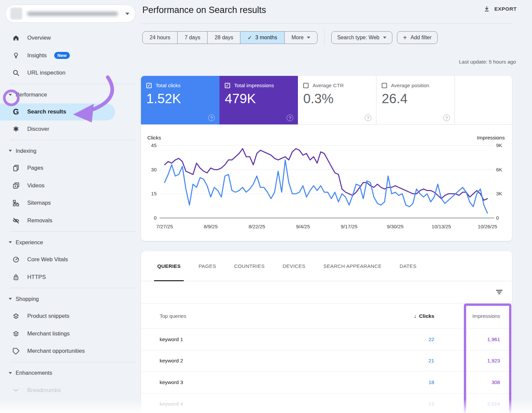 The height and width of the screenshot is (413, 532). I want to click on table-row: keyword 4 13 2,014, so click(327, 403).